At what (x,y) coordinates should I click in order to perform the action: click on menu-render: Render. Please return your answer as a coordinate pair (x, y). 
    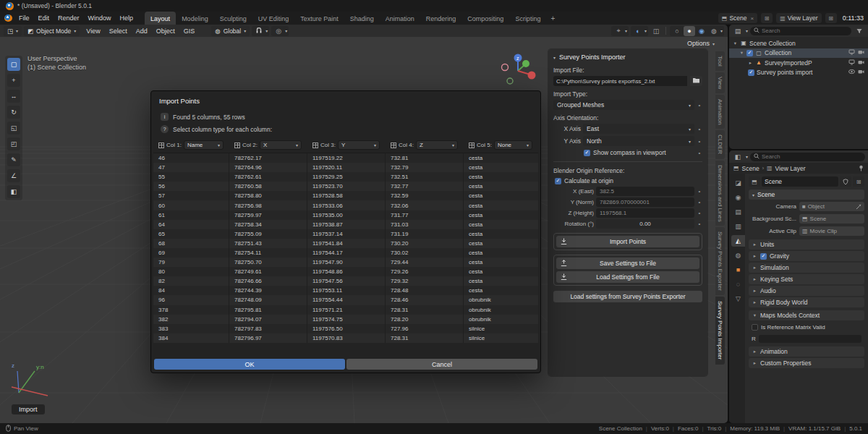
    Looking at the image, I should click on (69, 18).